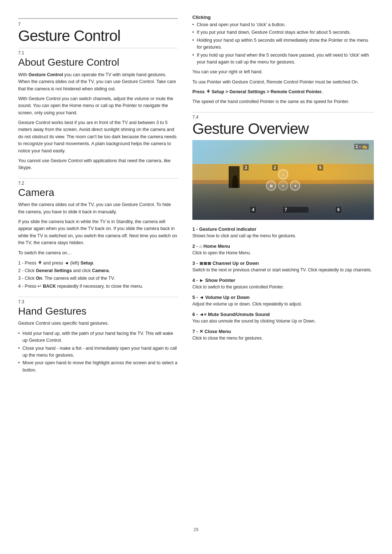  Describe the element at coordinates (283, 318) in the screenshot. I see `gesture-item-6: 6 - ◄× Mute Sound/Unmute Sound You can a…` at that location.